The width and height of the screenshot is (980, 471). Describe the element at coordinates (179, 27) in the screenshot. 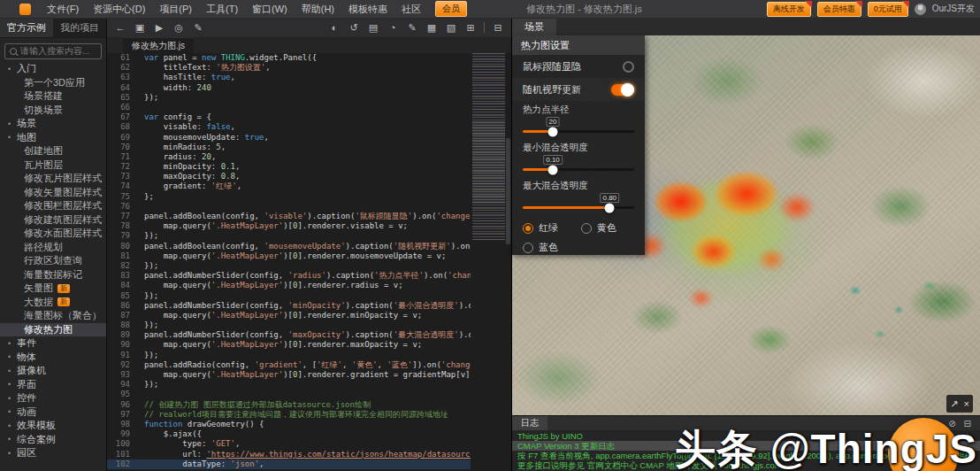

I see `search-icon: ◎` at that location.